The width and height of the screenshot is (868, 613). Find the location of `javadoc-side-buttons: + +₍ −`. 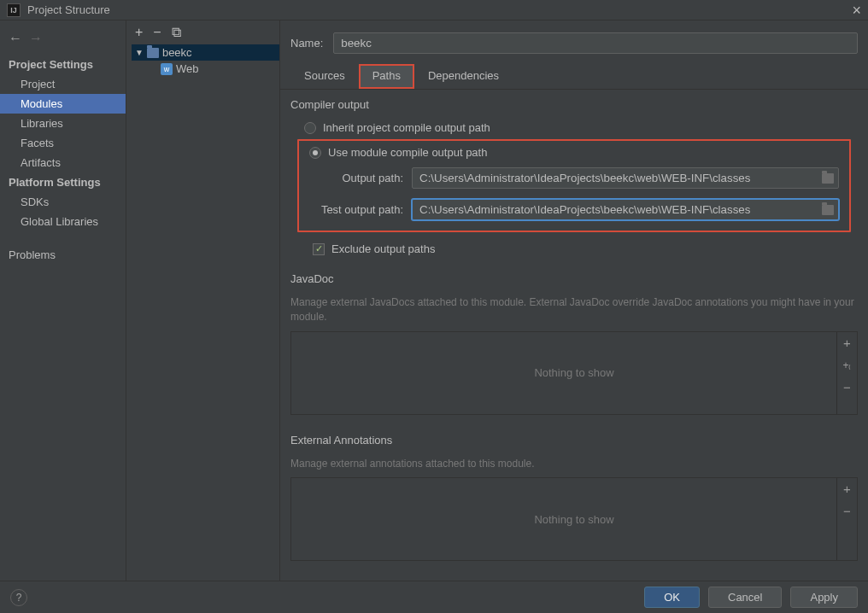

javadoc-side-buttons: + +₍ − is located at coordinates (847, 373).